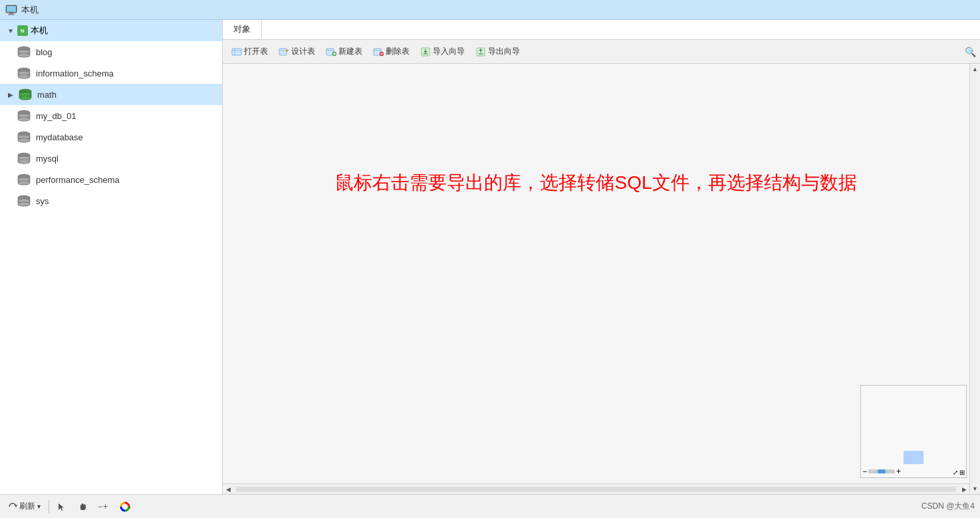 The height and width of the screenshot is (518, 980). I want to click on v-scroll-track, so click(975, 279).